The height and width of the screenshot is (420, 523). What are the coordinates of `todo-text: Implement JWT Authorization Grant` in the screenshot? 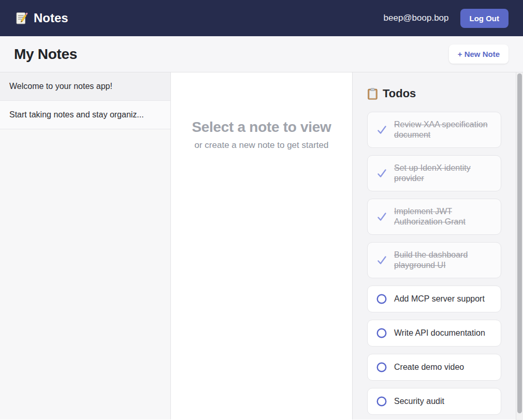 It's located at (443, 217).